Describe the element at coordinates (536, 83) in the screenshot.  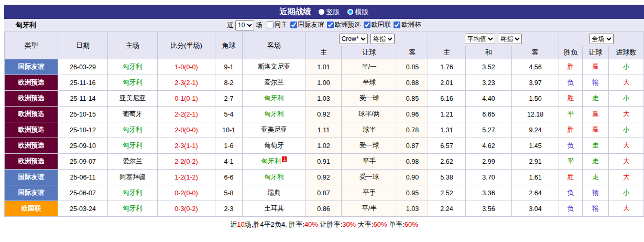
I see `avg-away-odds: 3.97` at that location.